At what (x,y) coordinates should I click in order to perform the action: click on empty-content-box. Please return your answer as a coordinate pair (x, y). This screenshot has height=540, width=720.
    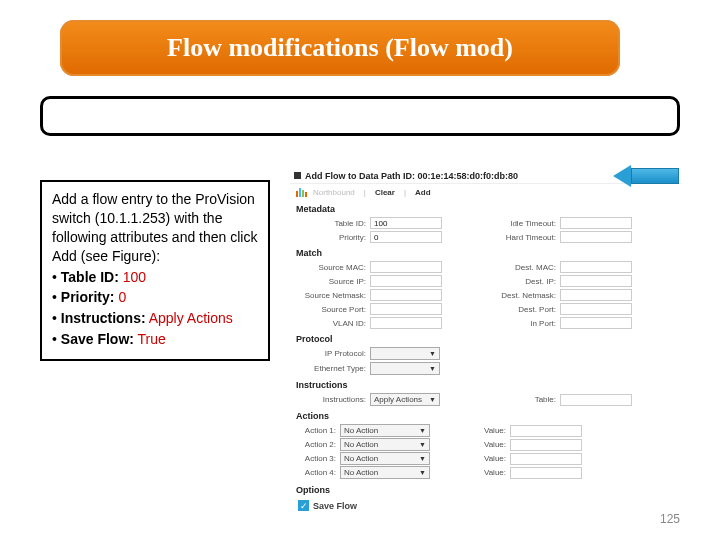
    Looking at the image, I should click on (360, 116).